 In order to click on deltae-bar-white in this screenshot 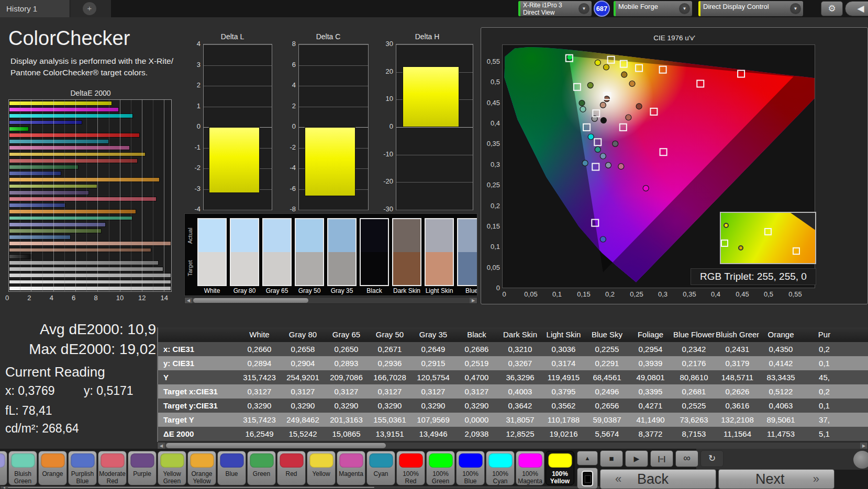, I will do `click(90, 289)`.